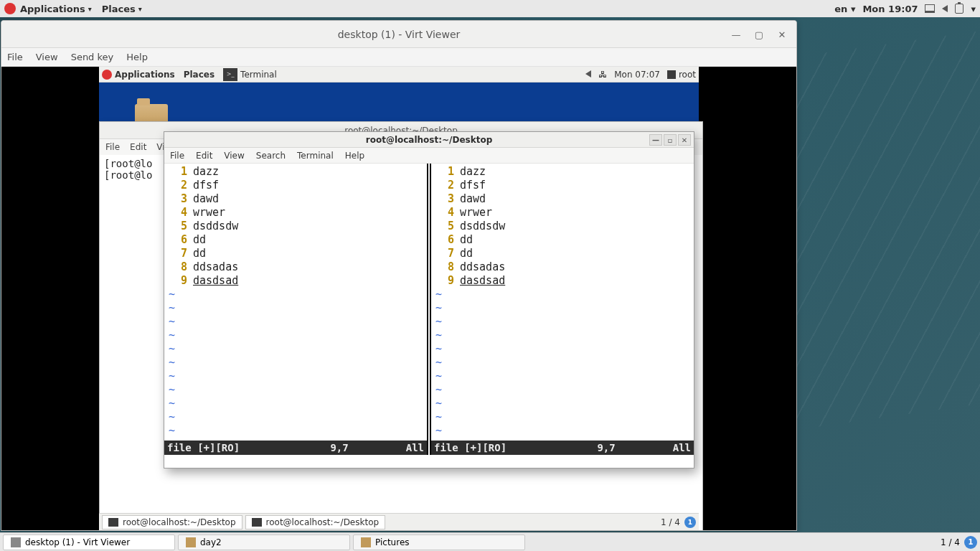 The width and height of the screenshot is (980, 551). I want to click on power-icon: ▾, so click(973, 9).